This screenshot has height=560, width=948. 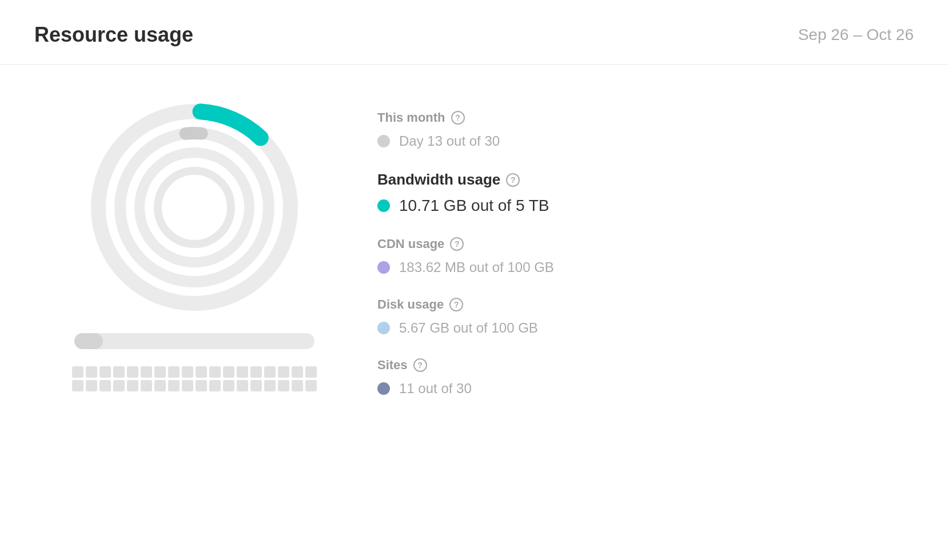 I want to click on bandwidth-text: 10.71 GB out of 5 TB, so click(x=475, y=206).